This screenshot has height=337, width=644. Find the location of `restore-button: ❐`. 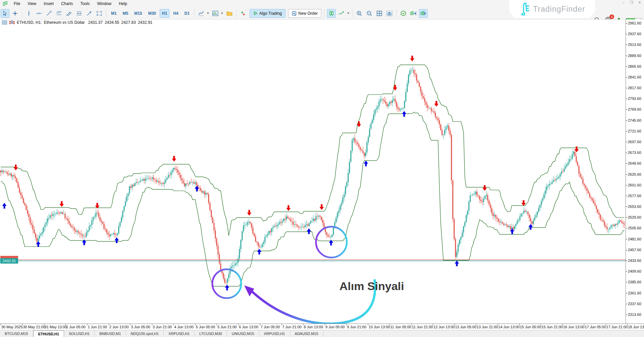

restore-button: ❐ is located at coordinates (632, 3).